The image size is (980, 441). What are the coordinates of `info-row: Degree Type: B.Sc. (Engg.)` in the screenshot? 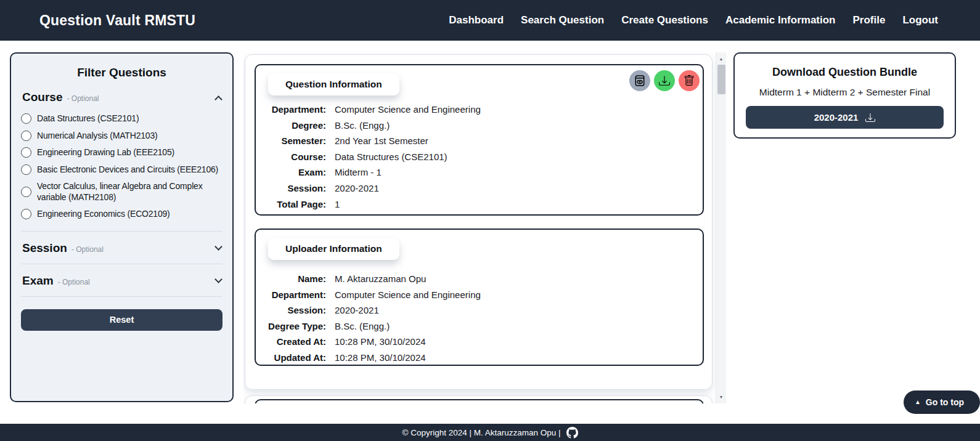 It's located at (480, 326).